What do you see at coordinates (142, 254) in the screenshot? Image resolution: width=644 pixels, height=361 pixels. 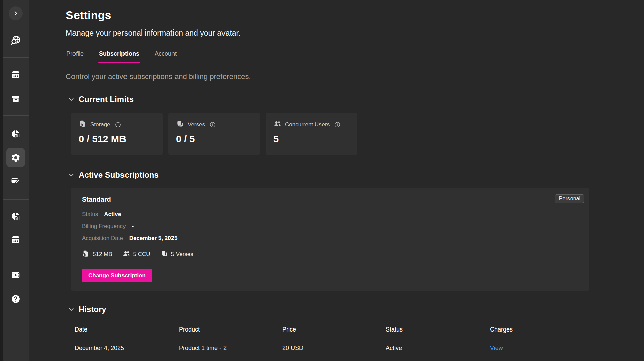 I see `limit-text: 5 CCU` at bounding box center [142, 254].